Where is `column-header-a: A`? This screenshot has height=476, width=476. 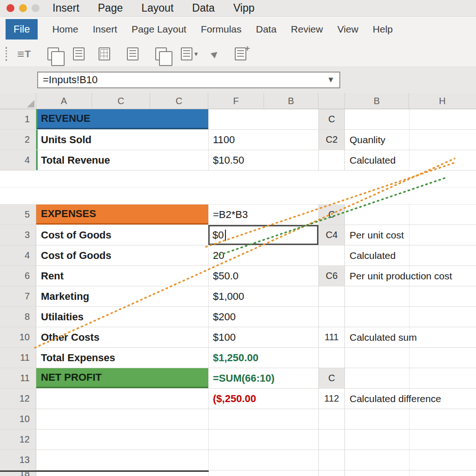 column-header-a: A is located at coordinates (64, 101).